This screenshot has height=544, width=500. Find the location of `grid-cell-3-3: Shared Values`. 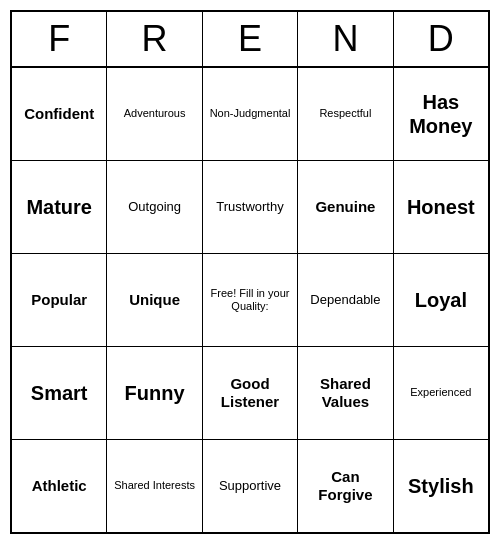

grid-cell-3-3: Shared Values is located at coordinates (346, 393).